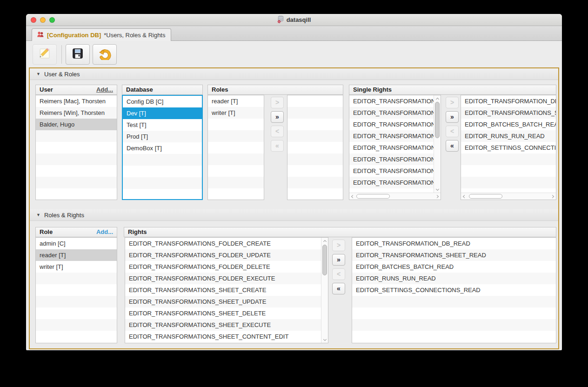 The image size is (588, 387). I want to click on edit-button, so click(45, 54).